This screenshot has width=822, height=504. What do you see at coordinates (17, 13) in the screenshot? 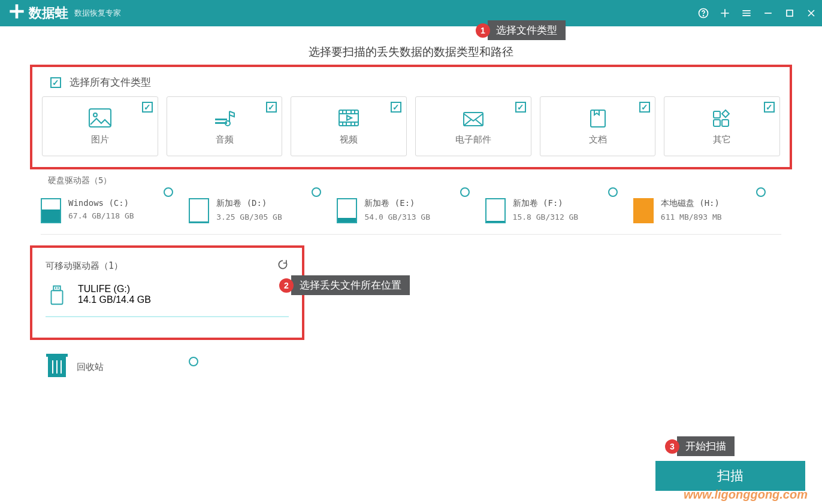
I see `logo-icon` at bounding box center [17, 13].